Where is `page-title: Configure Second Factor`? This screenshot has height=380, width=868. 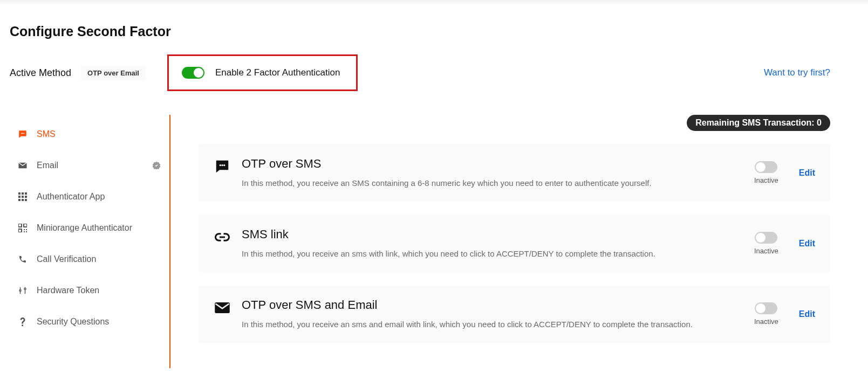 page-title: Configure Second Factor is located at coordinates (434, 31).